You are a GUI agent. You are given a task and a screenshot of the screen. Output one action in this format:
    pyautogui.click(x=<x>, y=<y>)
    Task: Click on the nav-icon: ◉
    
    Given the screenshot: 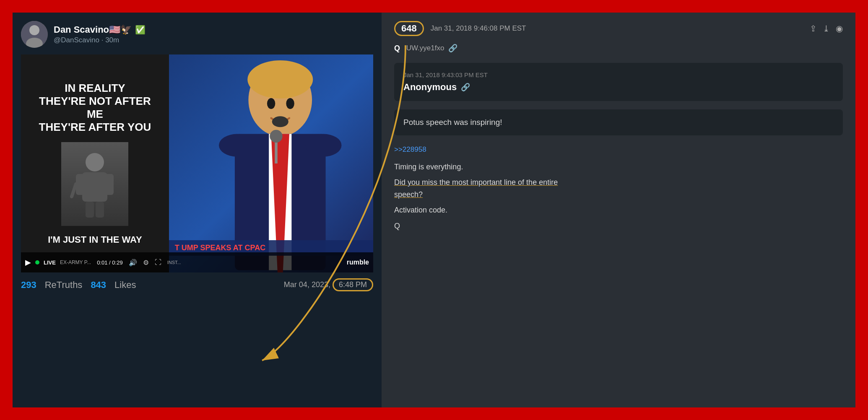 What is the action you would take?
    pyautogui.click(x=839, y=29)
    